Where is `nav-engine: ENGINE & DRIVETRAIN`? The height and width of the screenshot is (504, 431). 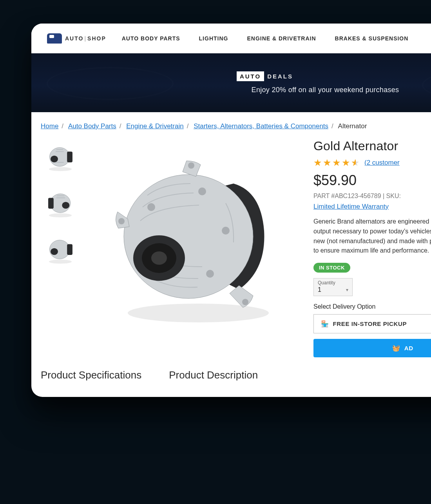 nav-engine: ENGINE & DRIVETRAIN is located at coordinates (281, 38).